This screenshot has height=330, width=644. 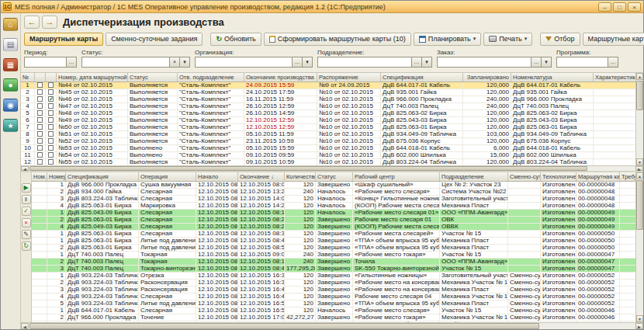 I want to click on refresh-operations-button: ↻, so click(x=26, y=246).